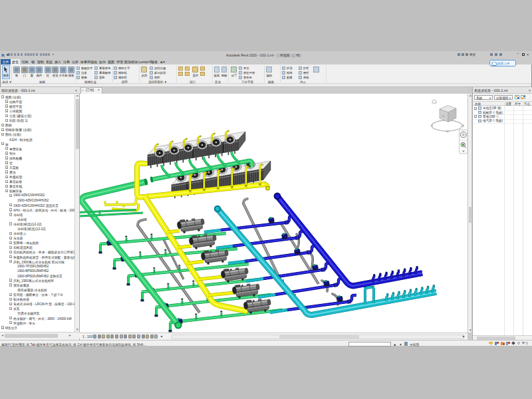 This screenshot has width=532, height=399. I want to click on svg-text: 前, so click(444, 116).